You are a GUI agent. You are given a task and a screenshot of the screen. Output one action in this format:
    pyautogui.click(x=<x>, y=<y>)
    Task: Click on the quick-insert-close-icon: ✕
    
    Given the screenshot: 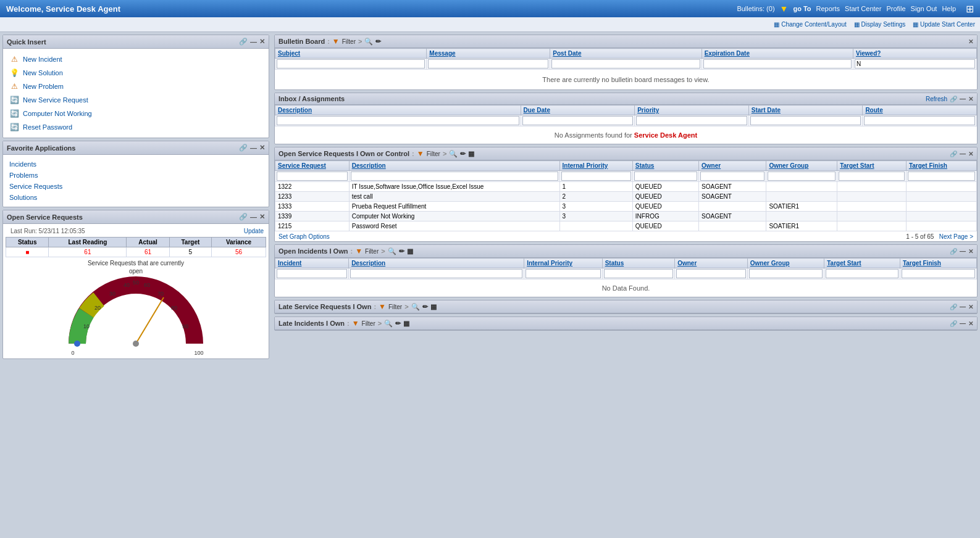 What is the action you would take?
    pyautogui.click(x=262, y=42)
    